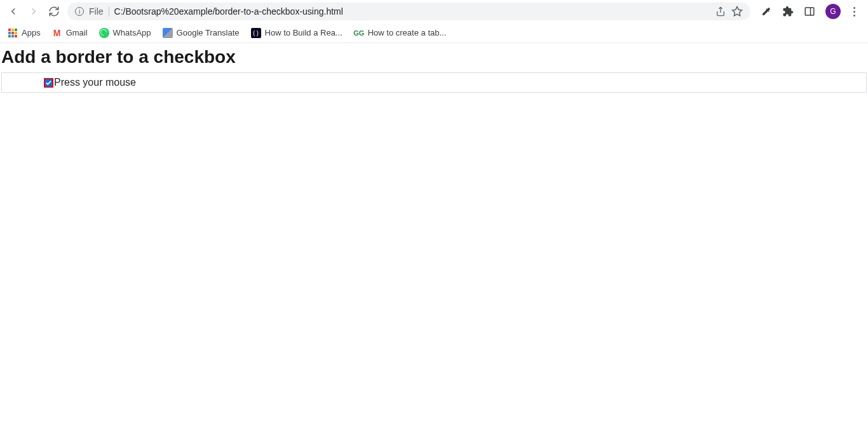 The width and height of the screenshot is (868, 440). I want to click on info-icon: i, so click(79, 11).